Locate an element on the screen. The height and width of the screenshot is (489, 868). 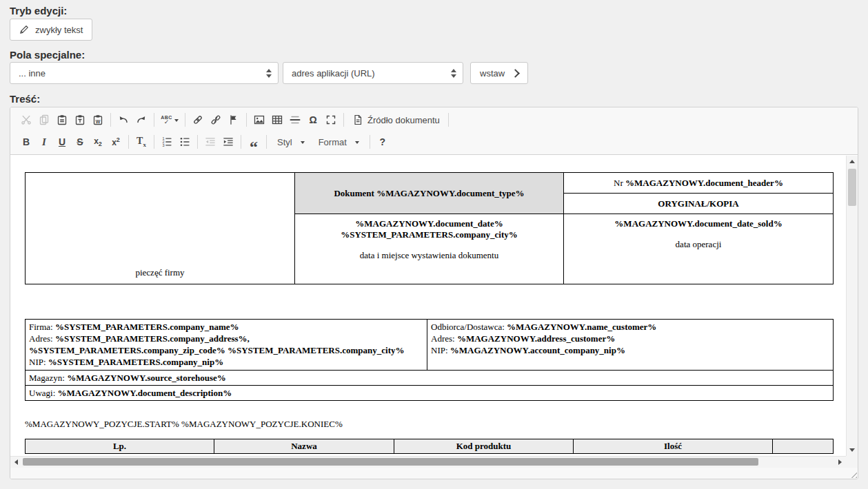
field-category-select: ... inne is located at coordinates (144, 73).